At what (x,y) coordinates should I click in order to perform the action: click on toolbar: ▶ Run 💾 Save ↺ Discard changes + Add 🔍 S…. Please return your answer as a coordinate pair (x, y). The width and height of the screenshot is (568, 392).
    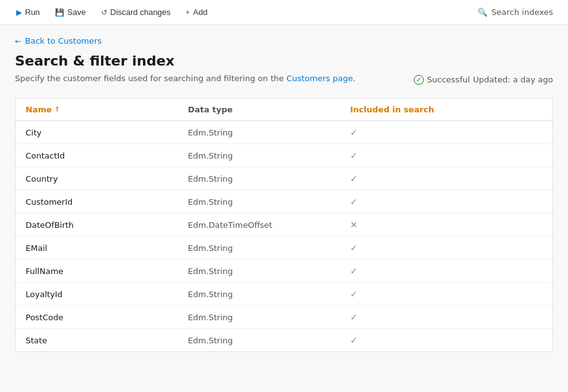
    Looking at the image, I should click on (284, 12).